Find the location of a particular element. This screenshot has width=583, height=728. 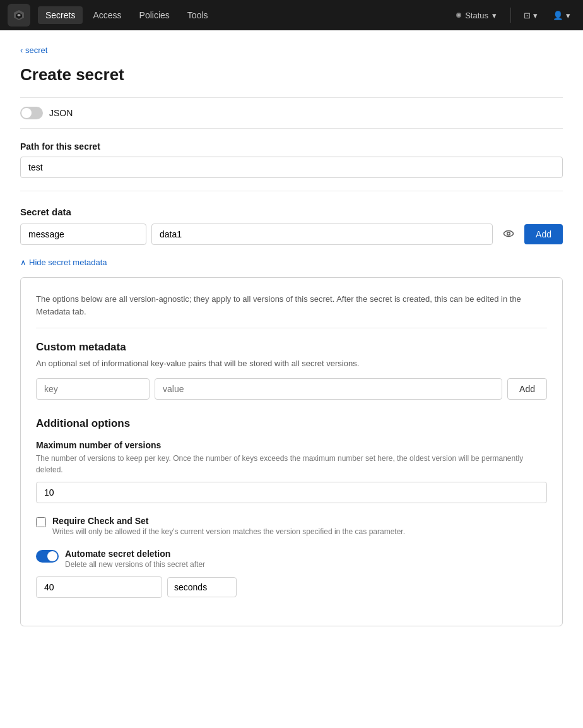

max-versions-desc: The number of versions to keep per key. … is located at coordinates (292, 464).